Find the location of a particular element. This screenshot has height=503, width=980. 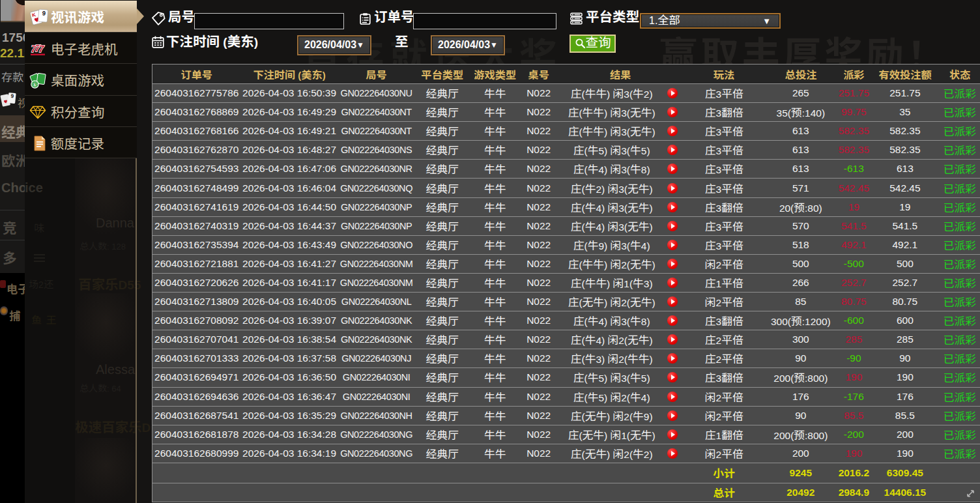

svg-text: 9 is located at coordinates (44, 13).